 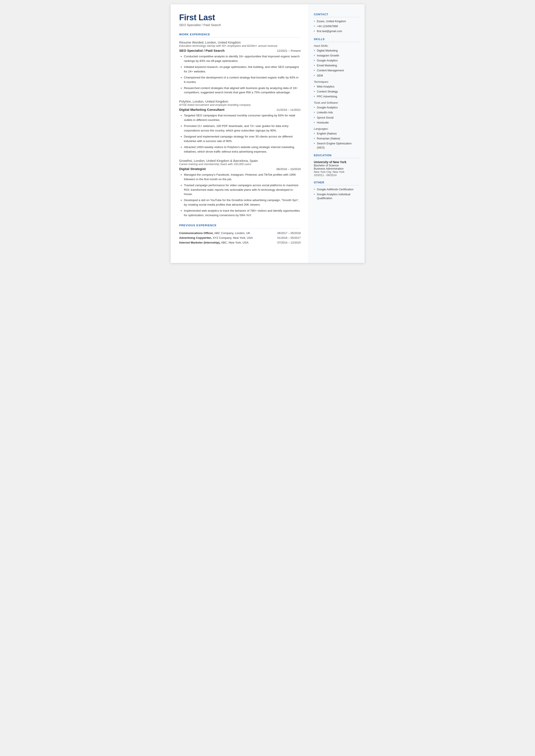 I want to click on bullet-1-1: Conducted competitive analysis to identi…, so click(x=242, y=59).